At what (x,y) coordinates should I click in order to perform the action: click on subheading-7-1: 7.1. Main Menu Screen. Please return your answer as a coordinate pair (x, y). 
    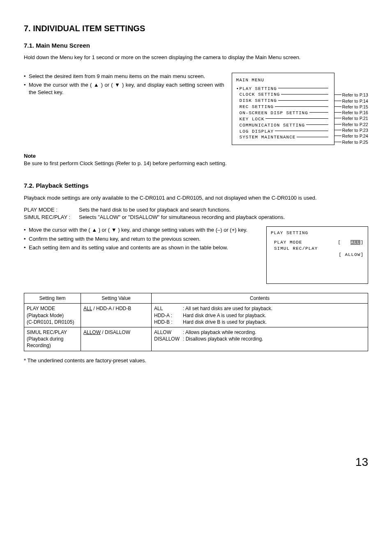
    Looking at the image, I should click on (196, 46).